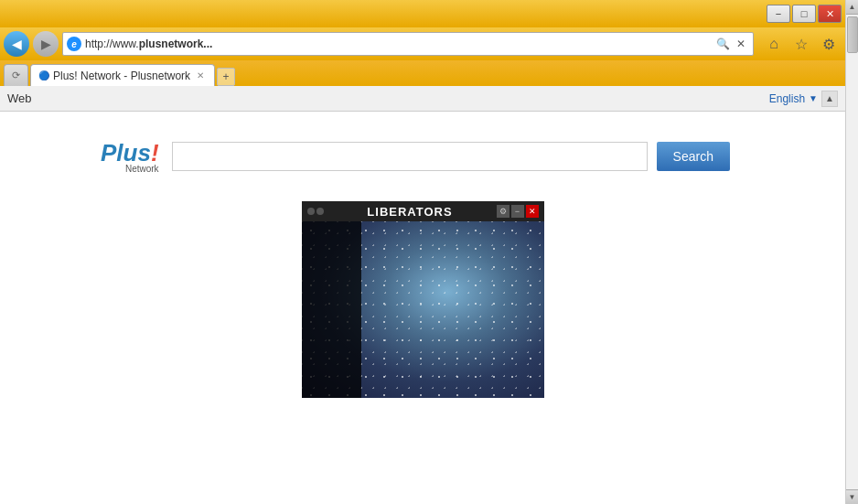 The height and width of the screenshot is (504, 858). What do you see at coordinates (46, 44) in the screenshot?
I see `forward-icon: ▶` at bounding box center [46, 44].